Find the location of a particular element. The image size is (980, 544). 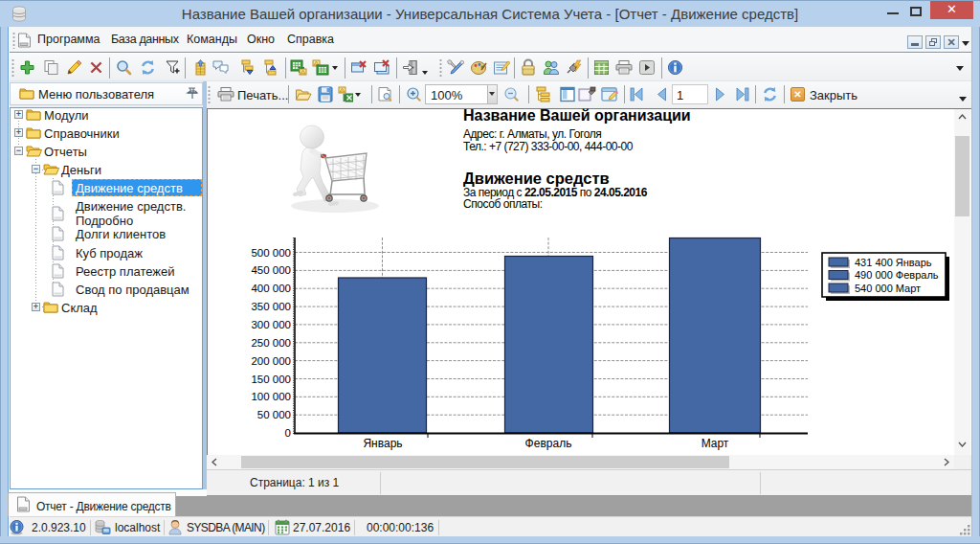

svg-text: 400 000 is located at coordinates (271, 288).